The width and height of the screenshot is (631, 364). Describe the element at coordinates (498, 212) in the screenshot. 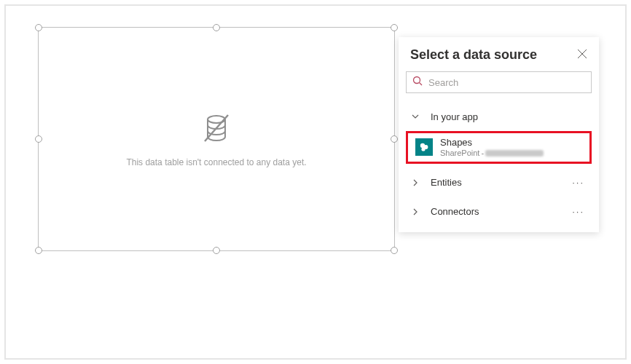

I see `section-connectors: Connectors ···` at that location.